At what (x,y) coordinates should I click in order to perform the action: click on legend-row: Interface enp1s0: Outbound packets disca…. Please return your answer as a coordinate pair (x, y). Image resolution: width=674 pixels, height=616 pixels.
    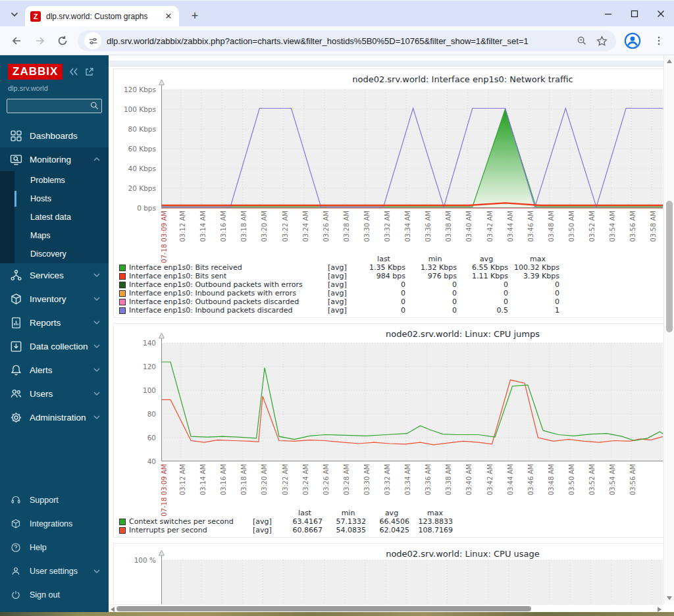
    Looking at the image, I should click on (341, 301).